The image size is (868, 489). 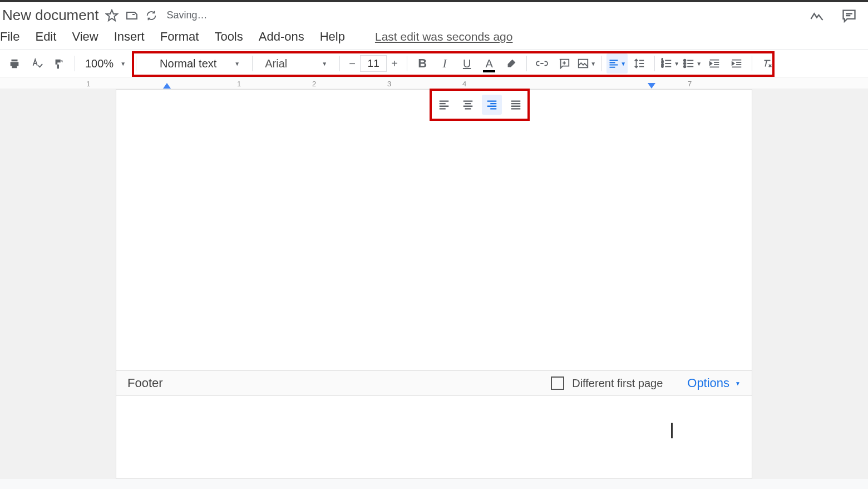 I want to click on horizontal-ruler: 1 1 2 3 4 7, so click(x=434, y=83).